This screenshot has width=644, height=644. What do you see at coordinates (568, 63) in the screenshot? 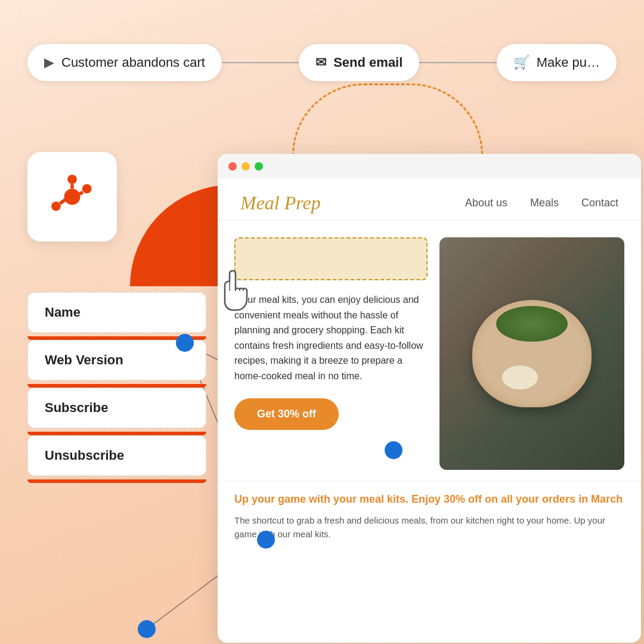
I see `purchase-label: Make pu…` at bounding box center [568, 63].